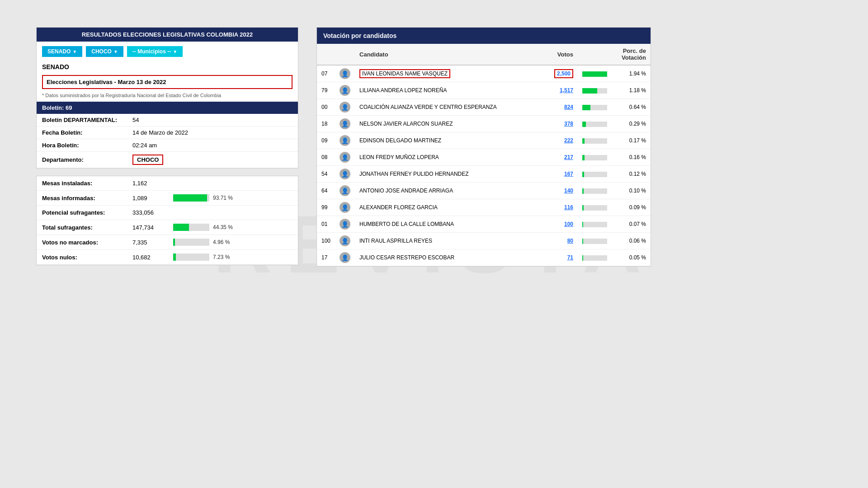  I want to click on stats-row: Votos no marcados:7,3354.96 %, so click(167, 242).